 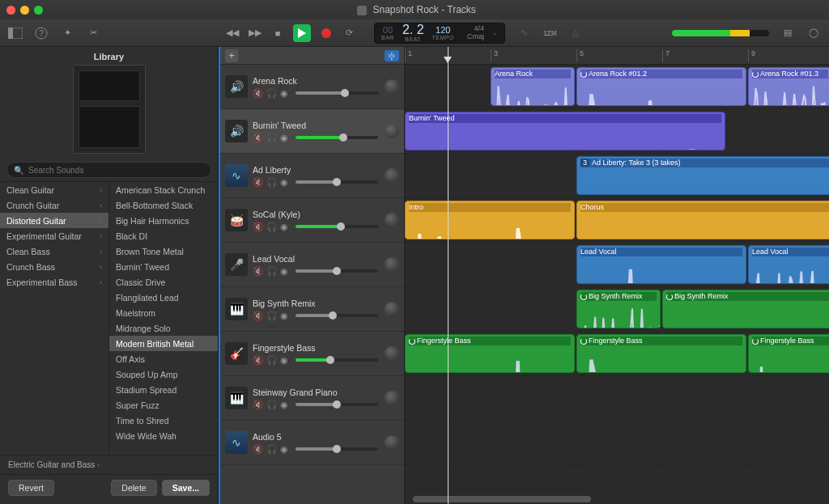 I want to click on library-item: Experimental Bass›, so click(x=54, y=282).